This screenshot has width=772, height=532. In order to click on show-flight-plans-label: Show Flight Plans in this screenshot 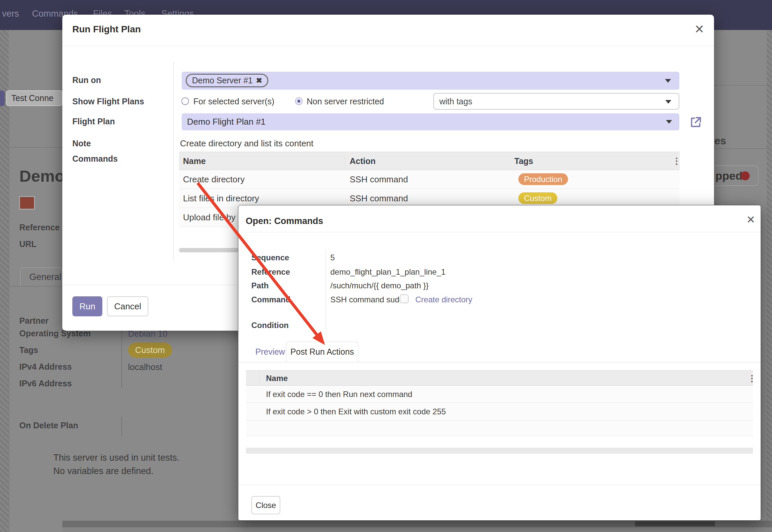, I will do `click(108, 101)`.